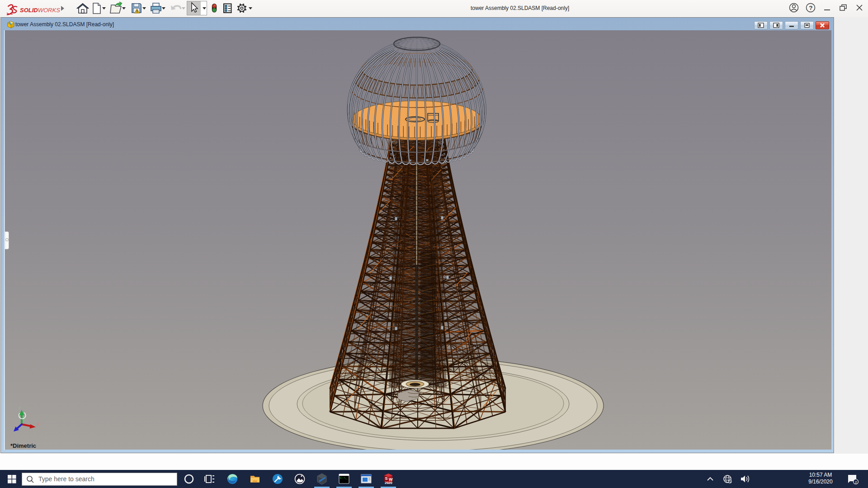 Image resolution: width=868 pixels, height=488 pixels. I want to click on svg-text: S, so click(387, 479).